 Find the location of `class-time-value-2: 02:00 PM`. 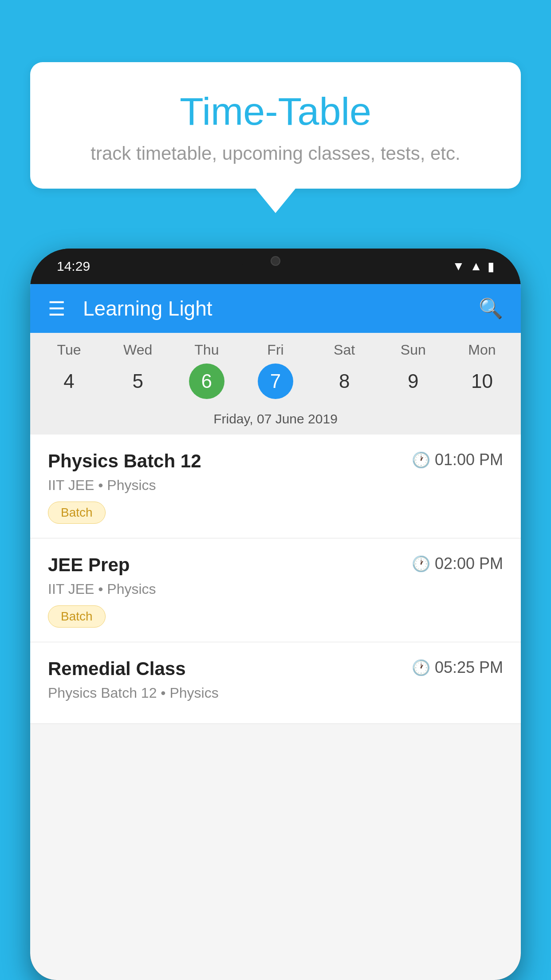

class-time-value-2: 02:00 PM is located at coordinates (469, 564).